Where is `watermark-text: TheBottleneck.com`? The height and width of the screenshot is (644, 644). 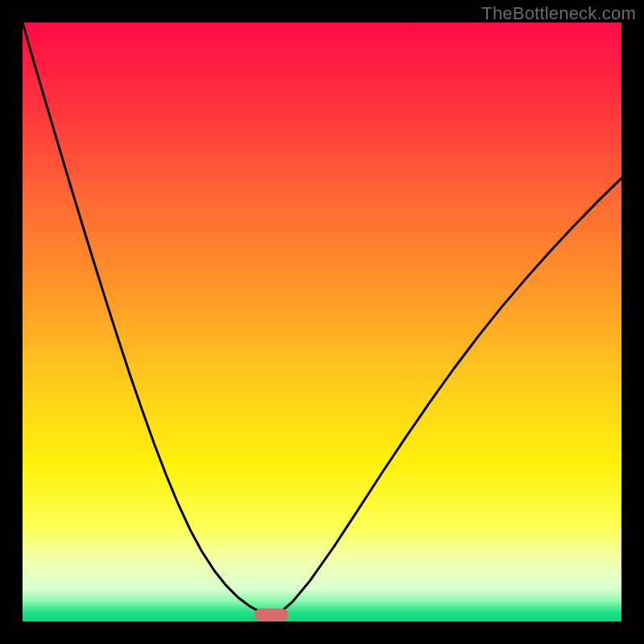
watermark-text: TheBottleneck.com is located at coordinates (559, 14).